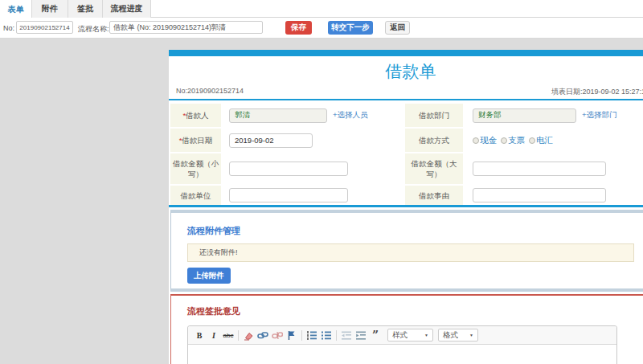 Image resolution: width=643 pixels, height=364 pixels. Describe the element at coordinates (9, 28) in the screenshot. I see `no-label: No:` at that location.